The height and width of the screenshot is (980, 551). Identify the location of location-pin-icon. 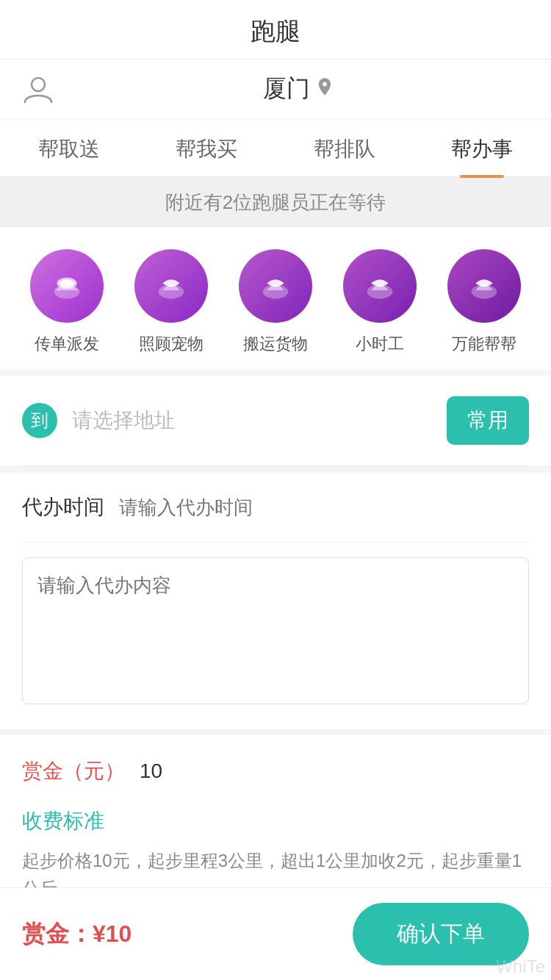
(325, 90).